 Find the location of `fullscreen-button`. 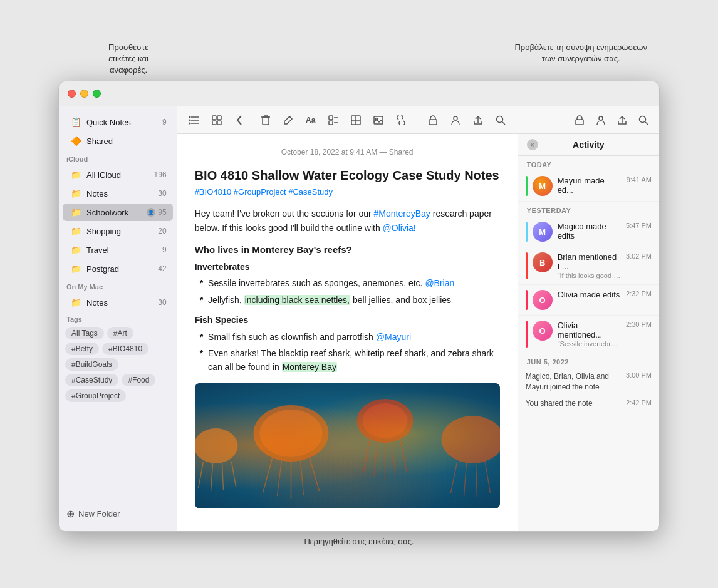

fullscreen-button is located at coordinates (96, 94).